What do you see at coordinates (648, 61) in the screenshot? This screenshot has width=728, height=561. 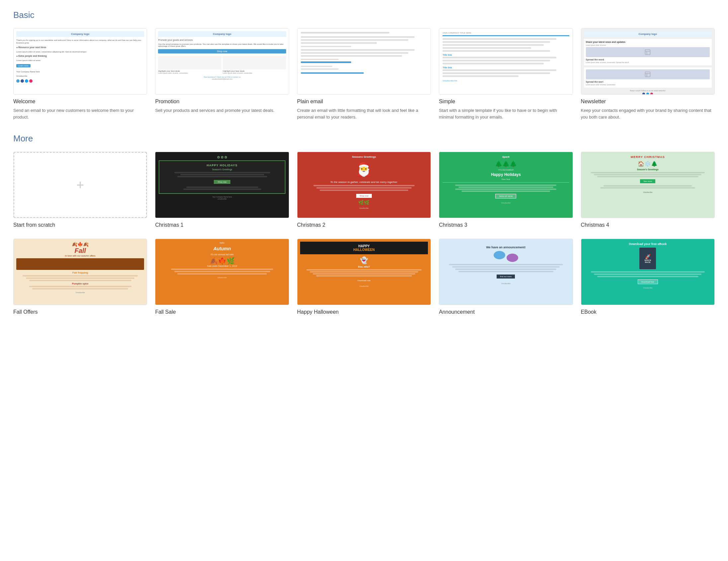 I see `newsletter-thumbnail: Company logo Share your latest news and …` at bounding box center [648, 61].